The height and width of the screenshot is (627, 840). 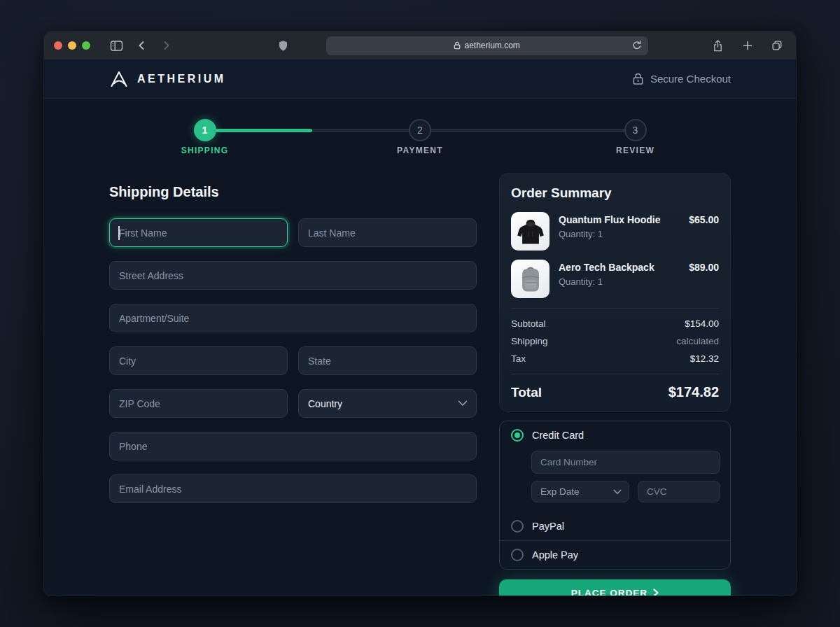 What do you see at coordinates (548, 526) in the screenshot?
I see `paypal-label: PayPal` at bounding box center [548, 526].